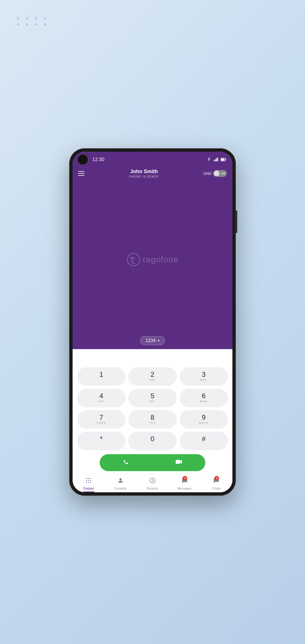 This screenshot has width=305, height=644. I want to click on extension-selector: 1234 ▾, so click(152, 341).